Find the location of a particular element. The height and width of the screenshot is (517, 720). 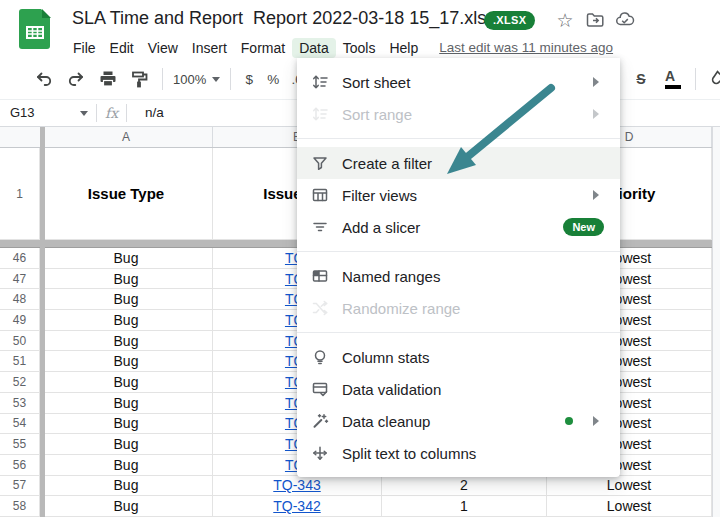

cell: 2 is located at coordinates (464, 486).